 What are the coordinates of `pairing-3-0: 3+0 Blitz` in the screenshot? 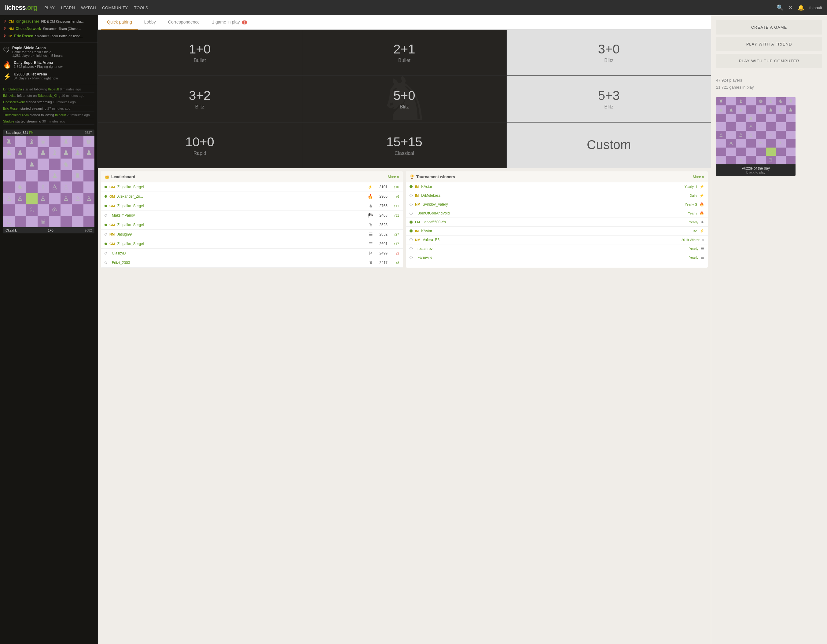 It's located at (609, 52).